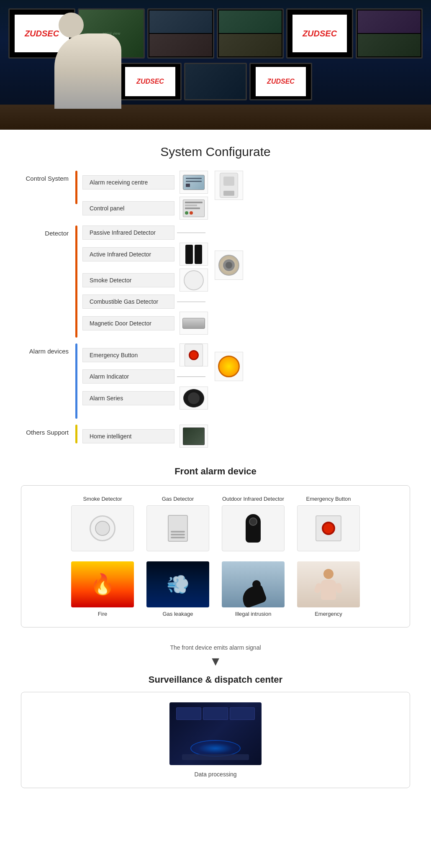 This screenshot has width=431, height=868. Describe the element at coordinates (328, 614) in the screenshot. I see `scenario-emergency-label: Emergency` at that location.